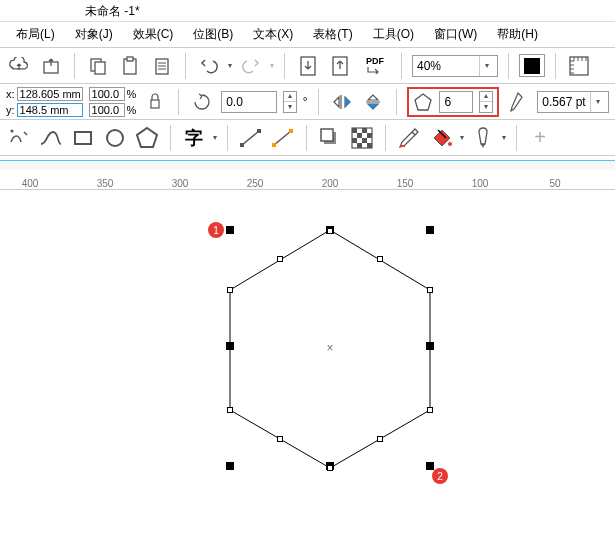 This screenshot has width=615, height=550. What do you see at coordinates (306, 102) in the screenshot?
I see `degree-label: °` at bounding box center [306, 102].